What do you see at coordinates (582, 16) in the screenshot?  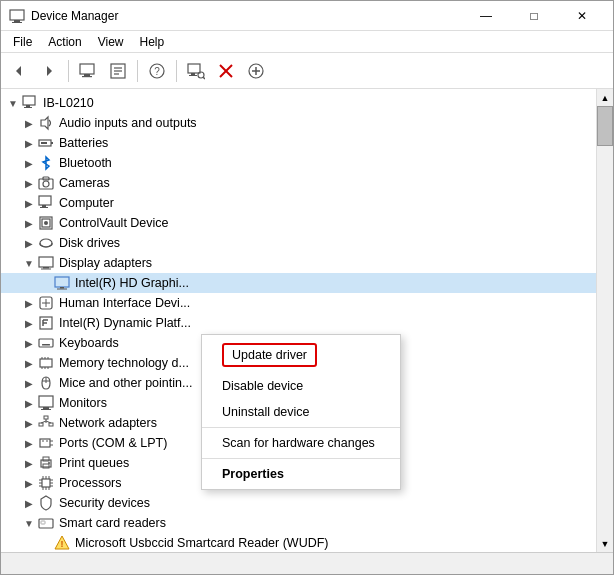 I see `close-button: ✕` at bounding box center [582, 16].